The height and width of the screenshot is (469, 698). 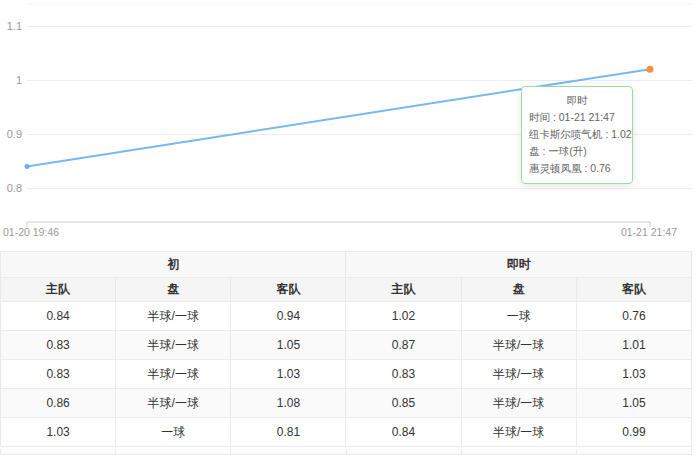 I want to click on table-row: 1.03一球0.810.84半球/一球0.99, so click(x=346, y=432).